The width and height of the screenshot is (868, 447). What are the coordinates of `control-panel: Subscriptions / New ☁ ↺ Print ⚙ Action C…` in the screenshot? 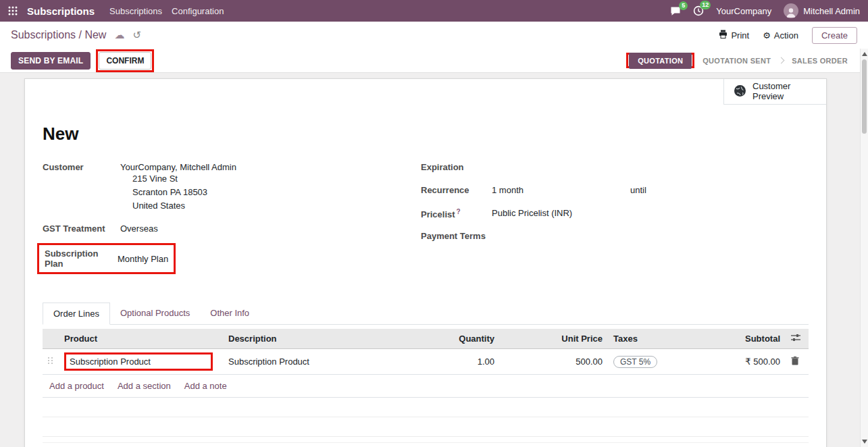 It's located at (434, 35).